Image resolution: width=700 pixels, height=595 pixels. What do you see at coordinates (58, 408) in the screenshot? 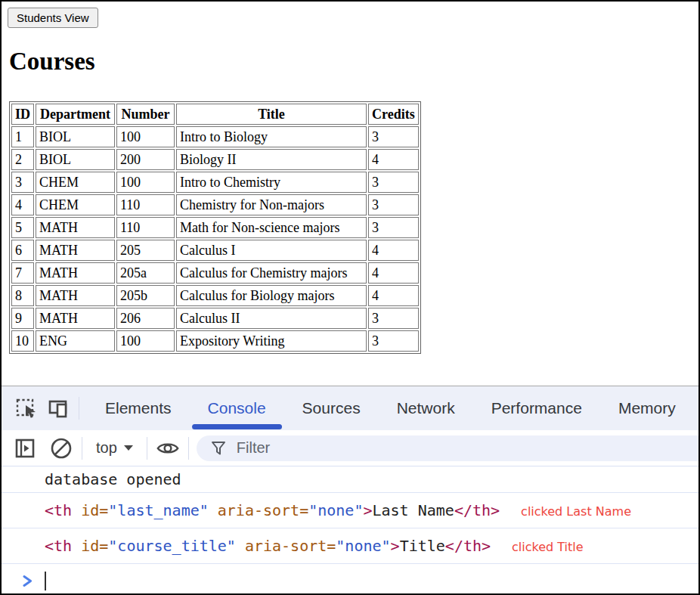
I see `device-toolbar-icon` at bounding box center [58, 408].